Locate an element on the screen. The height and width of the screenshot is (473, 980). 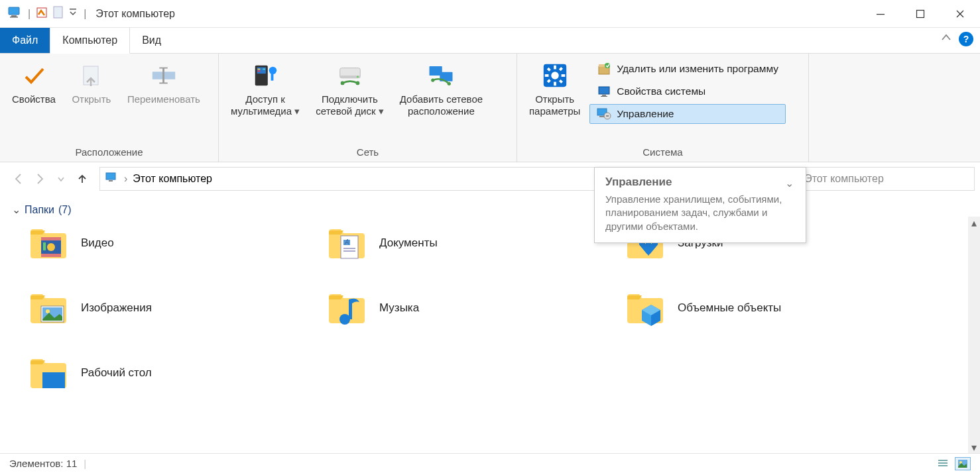
open-button: Открыть is located at coordinates (92, 83).